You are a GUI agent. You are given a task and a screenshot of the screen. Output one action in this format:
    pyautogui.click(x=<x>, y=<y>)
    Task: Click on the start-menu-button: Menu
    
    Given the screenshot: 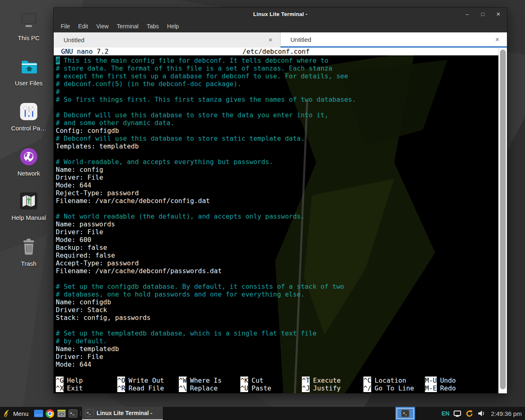 What is the action you would take?
    pyautogui.click(x=16, y=413)
    